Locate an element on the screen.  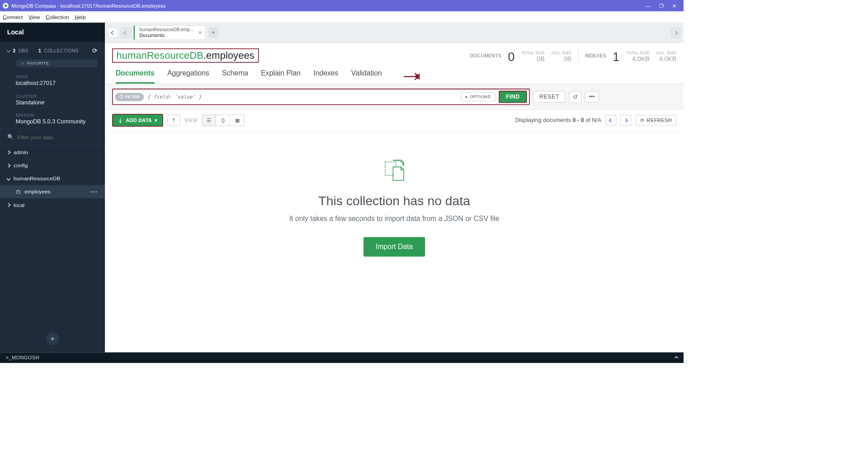
app-logo-icon is located at coordinates (5, 5).